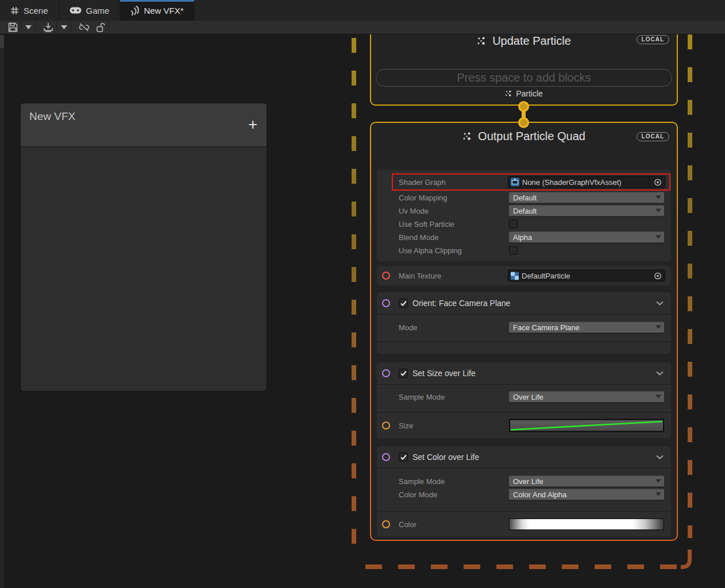  I want to click on setting-row-color-mapping: Color Mapping Default, so click(524, 198).